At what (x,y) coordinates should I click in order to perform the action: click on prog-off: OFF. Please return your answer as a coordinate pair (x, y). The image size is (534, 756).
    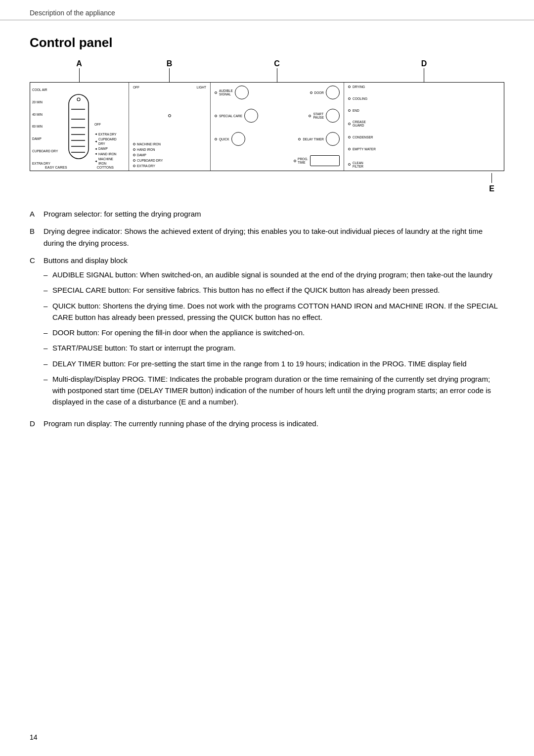
    Looking at the image, I should click on (111, 125).